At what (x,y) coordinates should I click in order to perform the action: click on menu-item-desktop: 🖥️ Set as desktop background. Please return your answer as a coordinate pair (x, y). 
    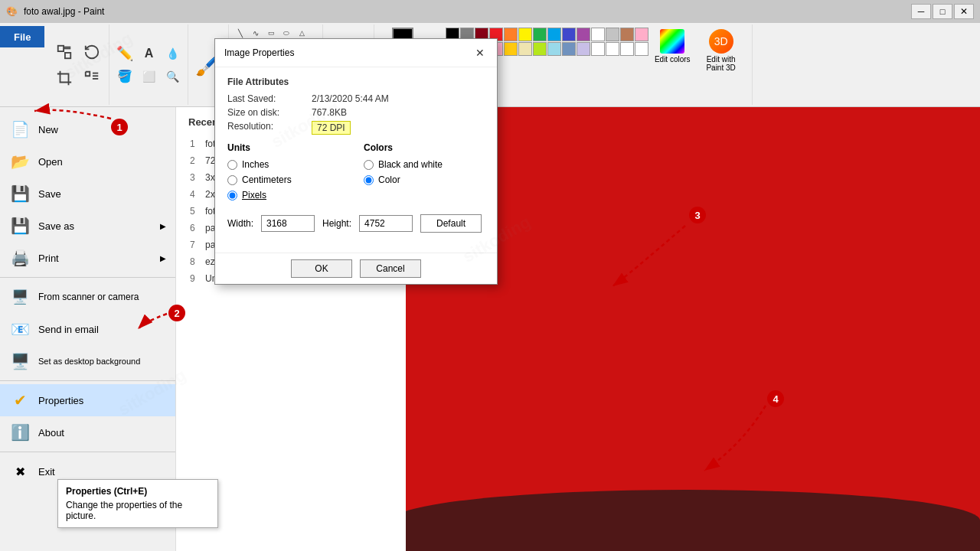
    Looking at the image, I should click on (87, 361).